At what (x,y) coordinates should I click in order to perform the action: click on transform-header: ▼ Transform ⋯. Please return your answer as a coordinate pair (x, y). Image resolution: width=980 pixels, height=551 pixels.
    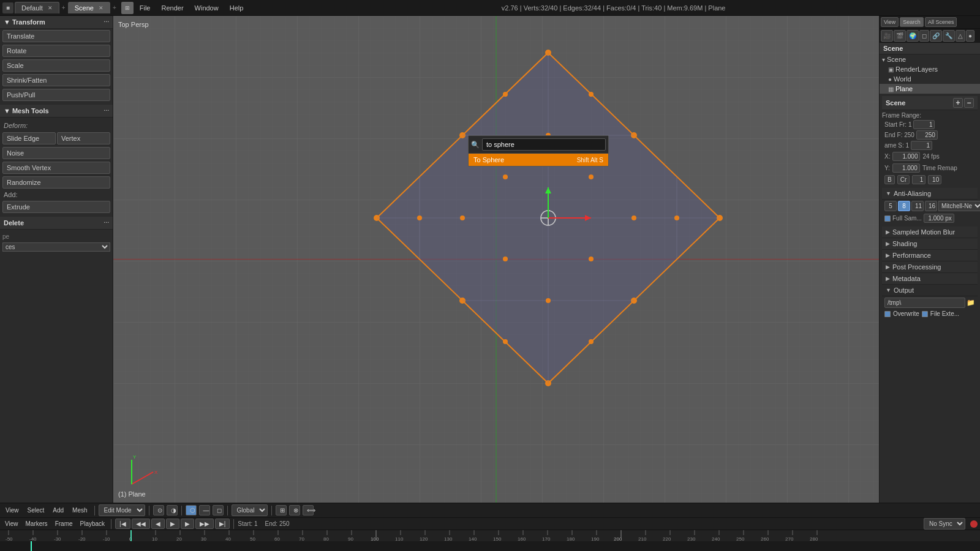
    Looking at the image, I should click on (56, 22).